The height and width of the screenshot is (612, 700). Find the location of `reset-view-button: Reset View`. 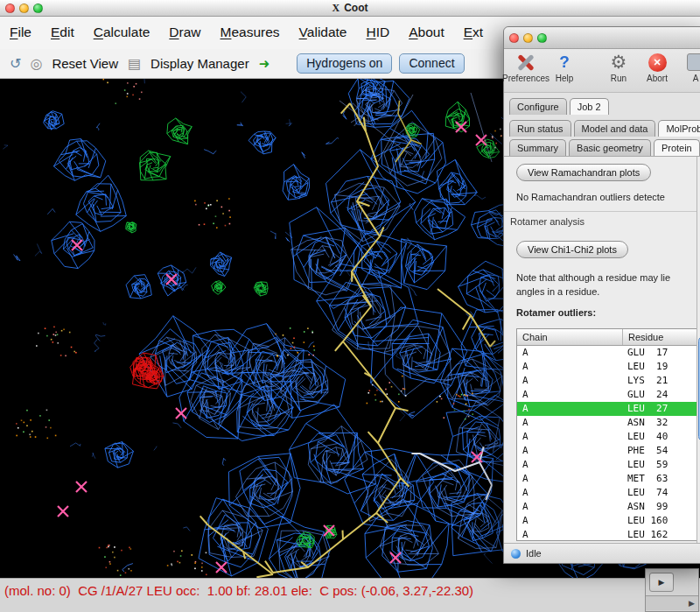

reset-view-button: Reset View is located at coordinates (85, 63).